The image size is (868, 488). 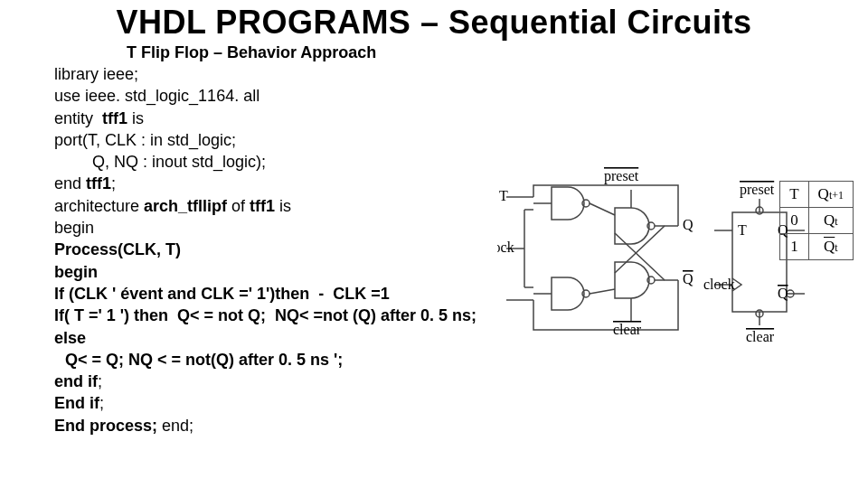 What do you see at coordinates (267, 74) in the screenshot?
I see `code-line: library ieee;` at bounding box center [267, 74].